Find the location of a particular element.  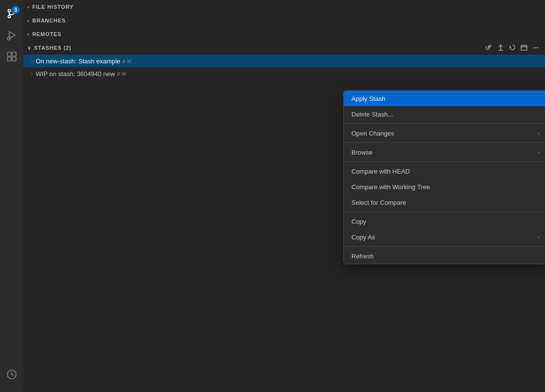

menu-apply-stash: Apply Stash is located at coordinates (445, 98).